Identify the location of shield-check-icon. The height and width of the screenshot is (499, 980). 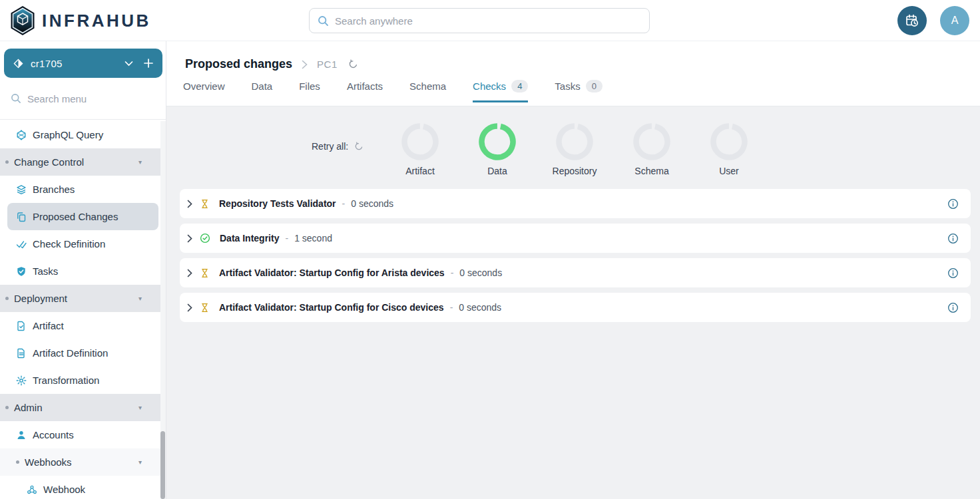
(21, 271).